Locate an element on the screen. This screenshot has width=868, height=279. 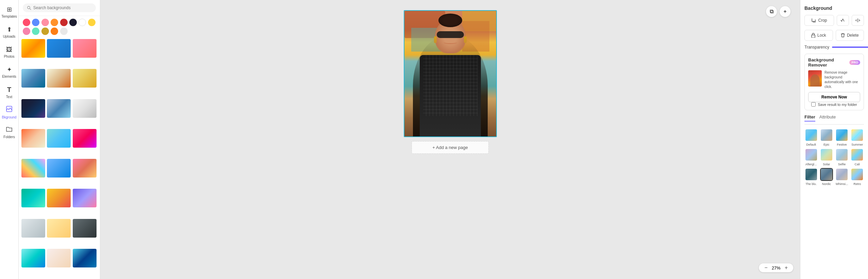
bg-remover-thumbnail is located at coordinates (815, 78).